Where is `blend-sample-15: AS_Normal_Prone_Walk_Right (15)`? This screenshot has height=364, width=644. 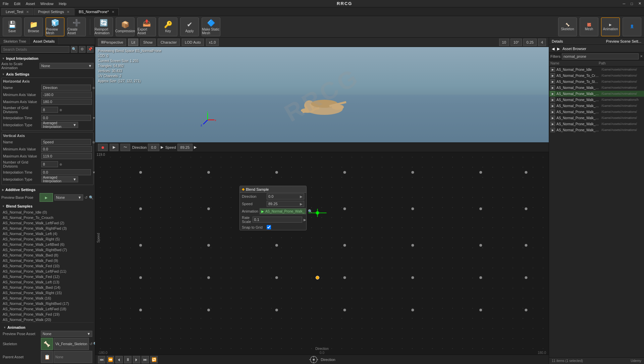 blend-sample-15: AS_Normal_Prone_Walk_Right (15) is located at coordinates (48, 293).